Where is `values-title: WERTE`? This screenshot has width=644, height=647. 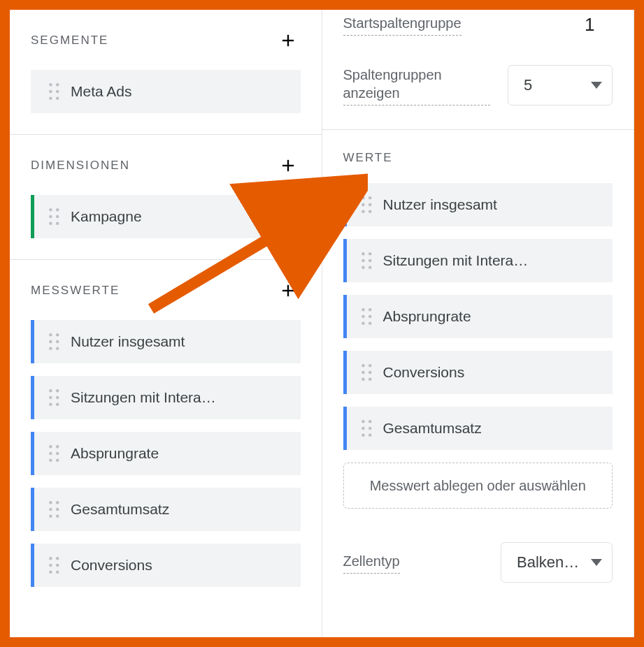
values-title: WERTE is located at coordinates (368, 158).